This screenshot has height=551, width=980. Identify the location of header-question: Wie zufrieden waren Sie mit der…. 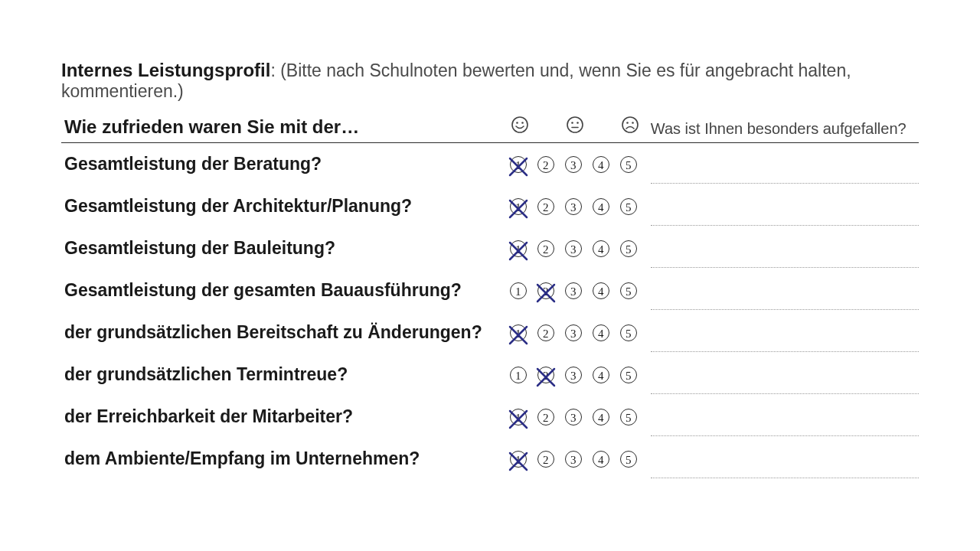
(283, 129).